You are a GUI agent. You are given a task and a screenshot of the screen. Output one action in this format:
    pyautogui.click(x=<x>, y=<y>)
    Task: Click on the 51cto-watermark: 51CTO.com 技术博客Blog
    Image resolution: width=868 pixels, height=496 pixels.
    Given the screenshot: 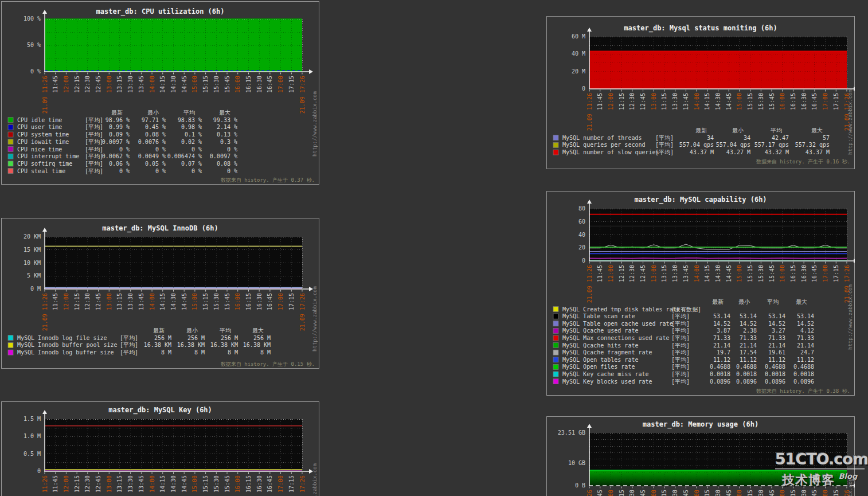 What is the action you would take?
    pyautogui.click(x=820, y=469)
    